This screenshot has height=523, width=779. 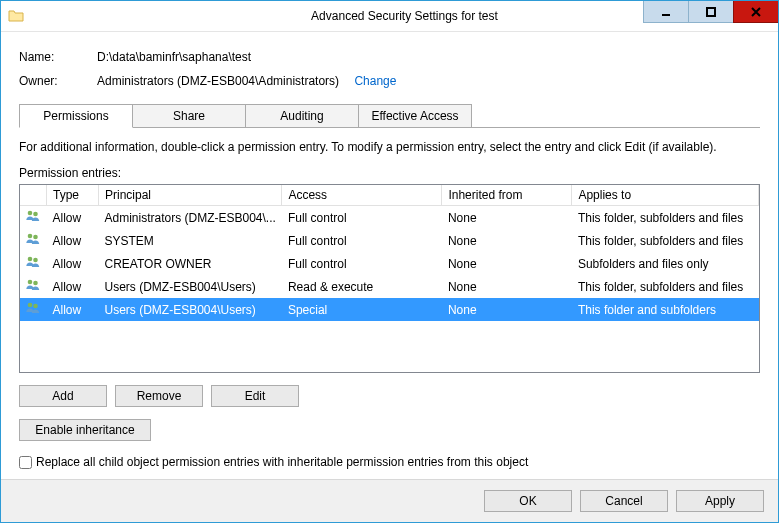 What do you see at coordinates (34, 196) in the screenshot?
I see `col-icon` at bounding box center [34, 196].